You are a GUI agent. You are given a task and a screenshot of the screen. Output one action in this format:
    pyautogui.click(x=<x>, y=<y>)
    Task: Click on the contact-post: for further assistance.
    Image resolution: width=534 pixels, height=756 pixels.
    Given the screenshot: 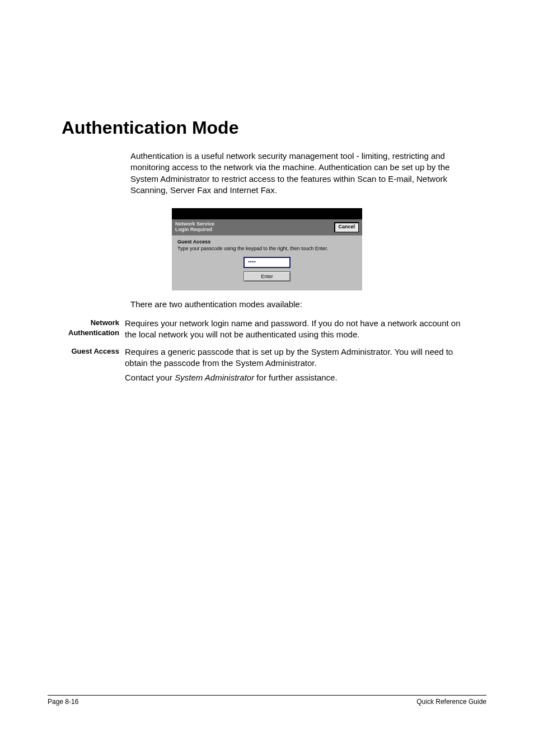 What is the action you would take?
    pyautogui.click(x=296, y=377)
    